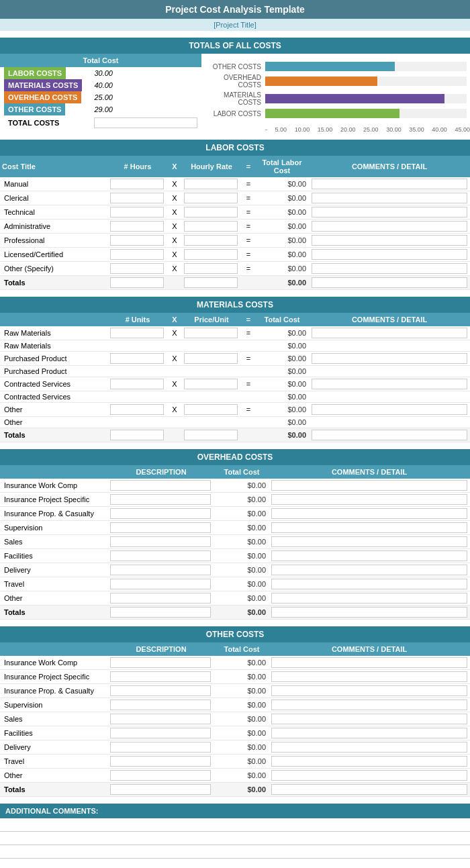 This screenshot has height=868, width=470. What do you see at coordinates (54, 397) in the screenshot?
I see `materials-row-label-2: Contracted Services` at bounding box center [54, 397].